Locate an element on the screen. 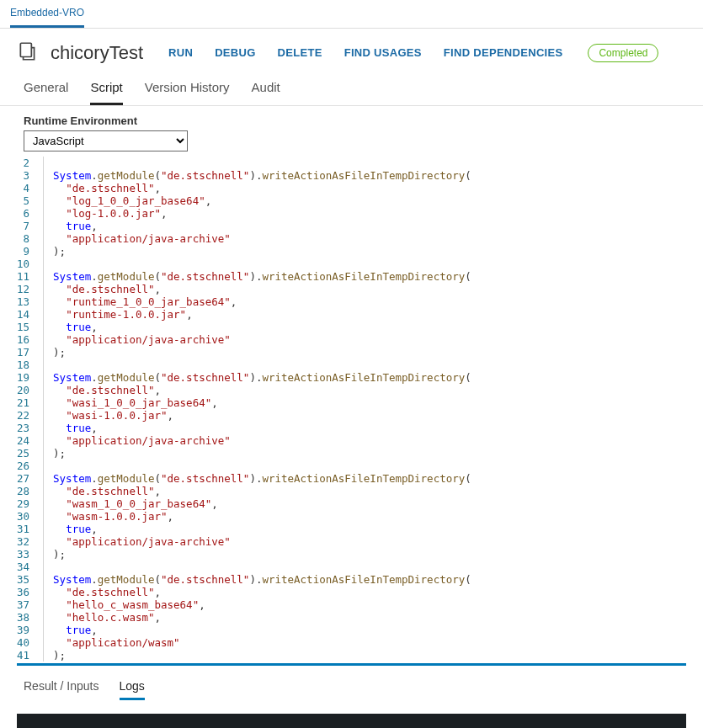 This screenshot has height=728, width=703. tab-logs: Logs is located at coordinates (132, 687).